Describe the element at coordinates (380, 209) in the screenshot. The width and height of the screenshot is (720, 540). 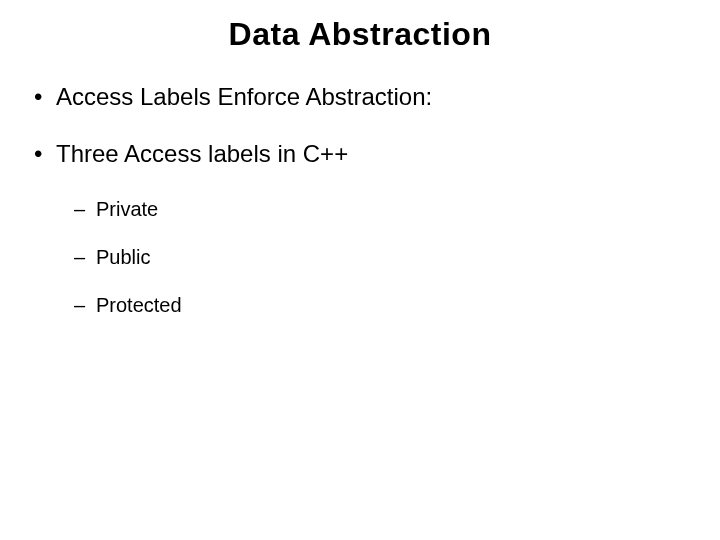
I see `sub-bullet-item: – Private` at that location.